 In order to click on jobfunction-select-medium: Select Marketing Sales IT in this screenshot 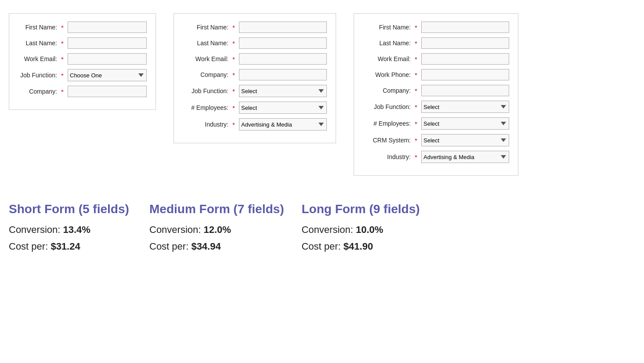, I will do `click(283, 91)`.